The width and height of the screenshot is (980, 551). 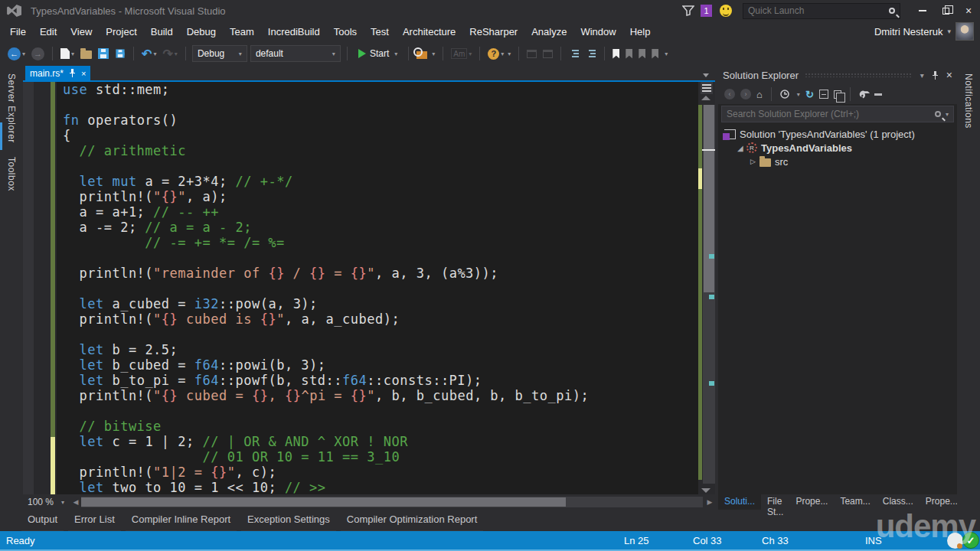 What do you see at coordinates (549, 32) in the screenshot?
I see `menu-analyze: Analyze` at bounding box center [549, 32].